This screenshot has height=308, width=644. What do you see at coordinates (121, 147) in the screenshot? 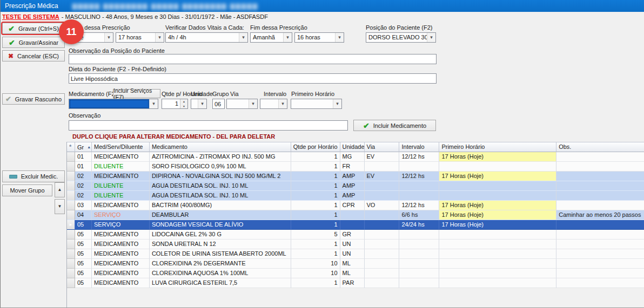
I see `column-header-tipo: Med/Serv/Diluente` at bounding box center [121, 147].